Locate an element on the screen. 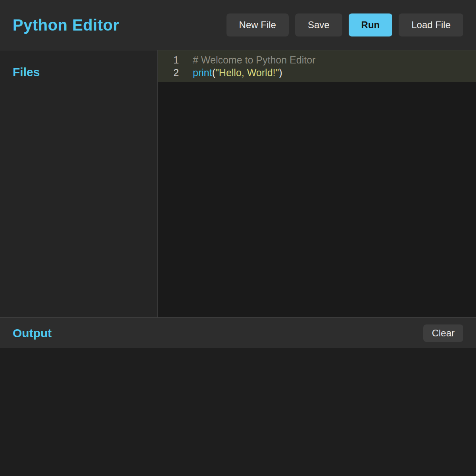 This screenshot has height=476, width=476. clear-button: Clear is located at coordinates (443, 333).